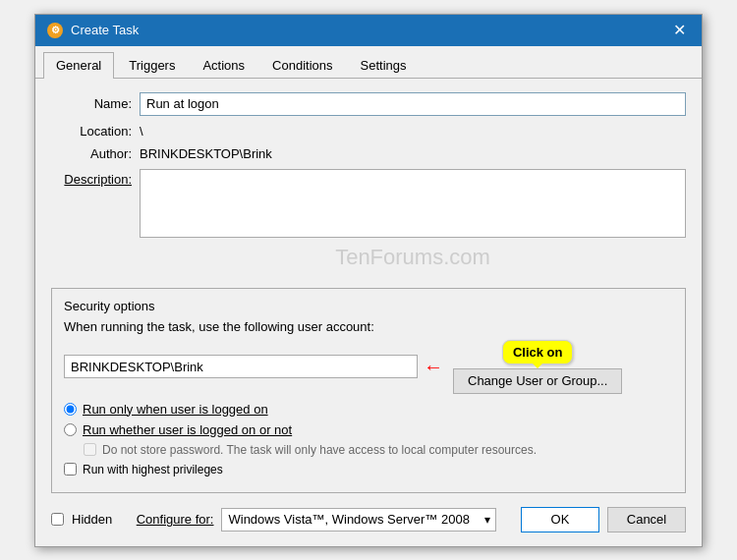 The height and width of the screenshot is (560, 737). What do you see at coordinates (413, 203) in the screenshot?
I see `description-textarea` at bounding box center [413, 203].